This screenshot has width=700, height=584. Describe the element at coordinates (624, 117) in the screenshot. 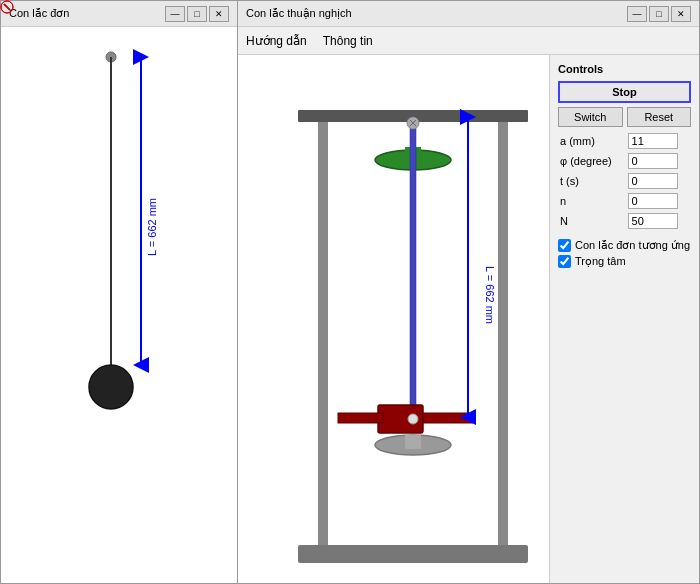

I see `switch-reset-row: Switch Reset` at that location.